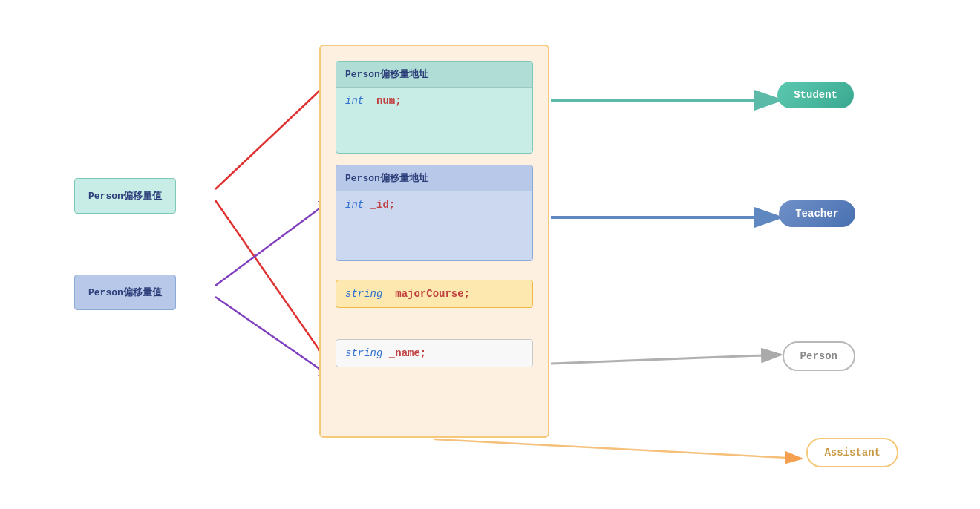 This screenshot has width=980, height=509. What do you see at coordinates (125, 292) in the screenshot?
I see `left-offset-box-2: Person偏移量值` at bounding box center [125, 292].